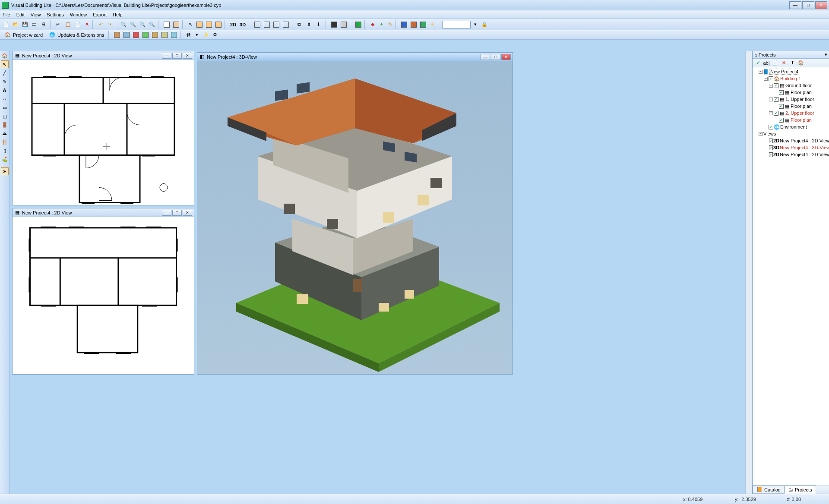 The image size is (829, 504). I want to click on tb2-drop-icon: ▾, so click(197, 35).